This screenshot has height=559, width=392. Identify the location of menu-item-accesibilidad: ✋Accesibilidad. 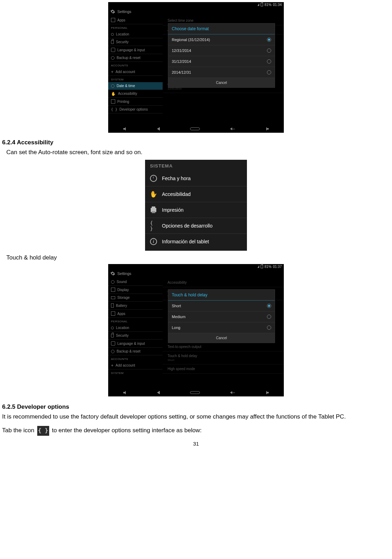
(196, 195).